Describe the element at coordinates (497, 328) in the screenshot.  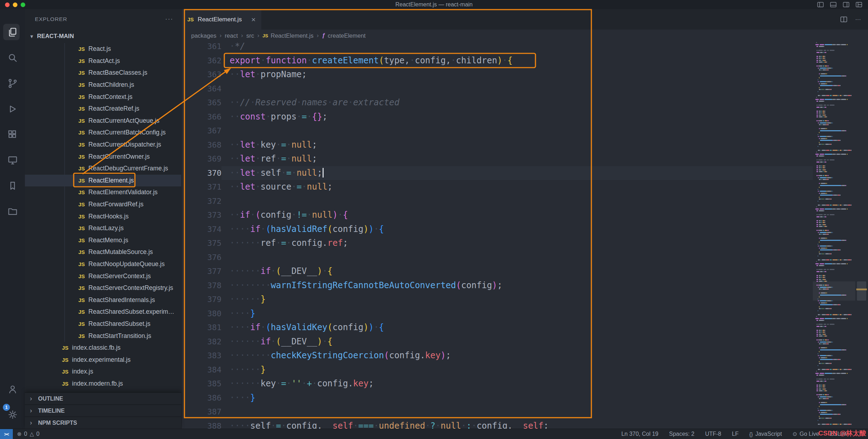
I see `code-line: 381····if·(hasValidKey(config))·{` at that location.